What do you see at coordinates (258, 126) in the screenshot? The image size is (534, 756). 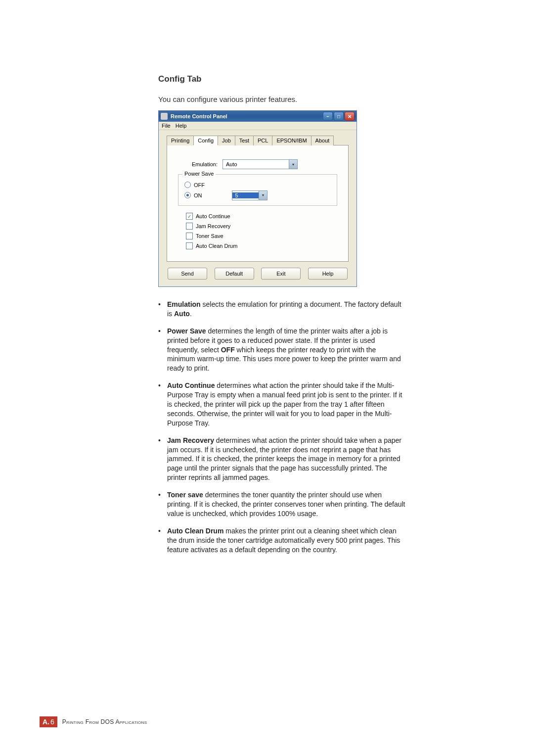 I see `menubar: File Help` at bounding box center [258, 126].